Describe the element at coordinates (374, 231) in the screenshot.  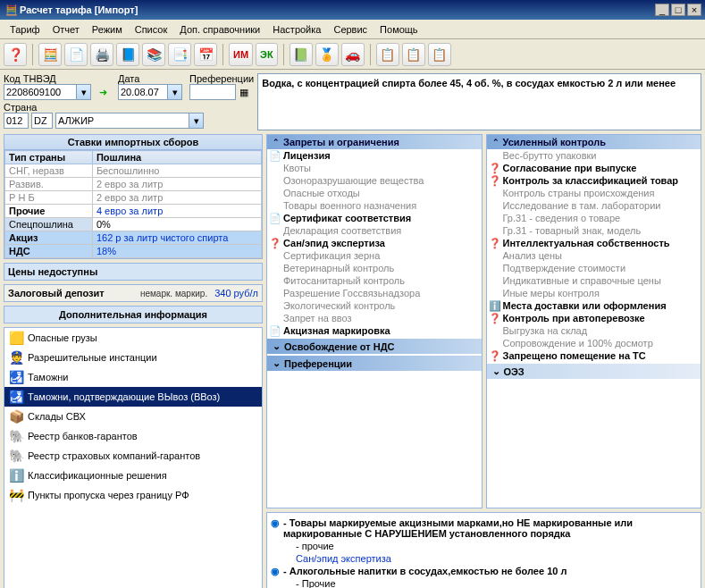
I see `restriction-item: Декларация соответствия` at that location.